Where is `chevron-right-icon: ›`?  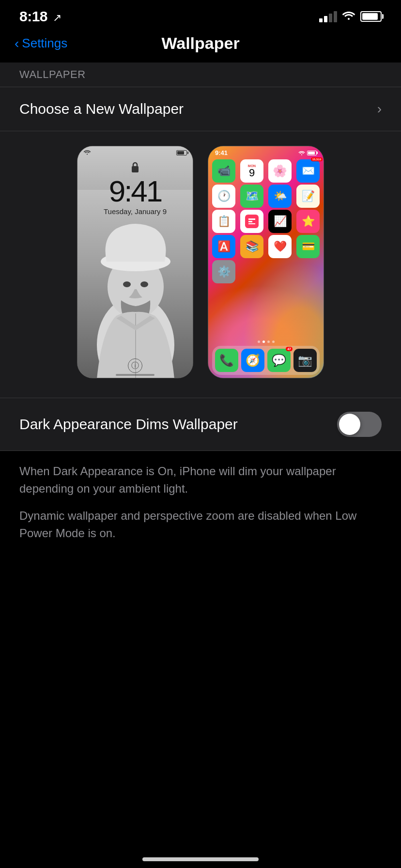
chevron-right-icon: › is located at coordinates (380, 109).